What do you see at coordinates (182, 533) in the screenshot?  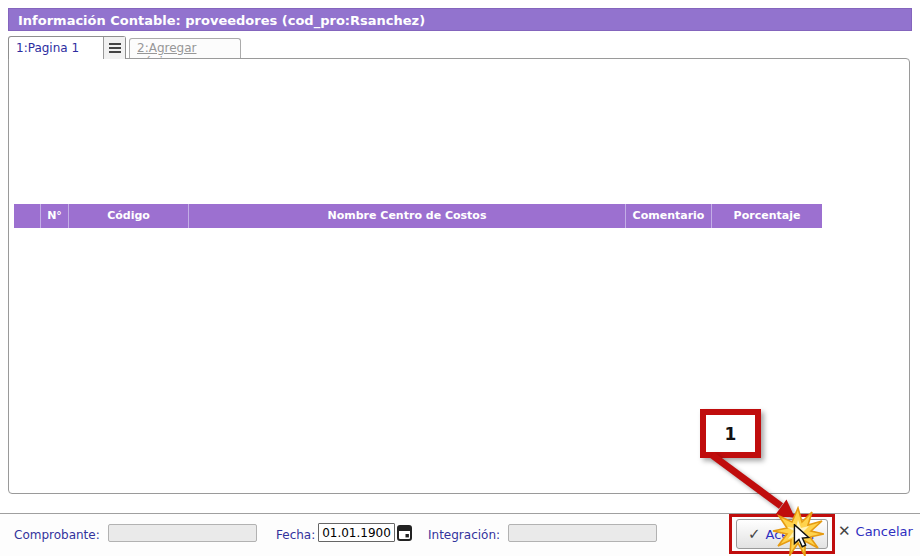 I see `comprobante-input` at bounding box center [182, 533].